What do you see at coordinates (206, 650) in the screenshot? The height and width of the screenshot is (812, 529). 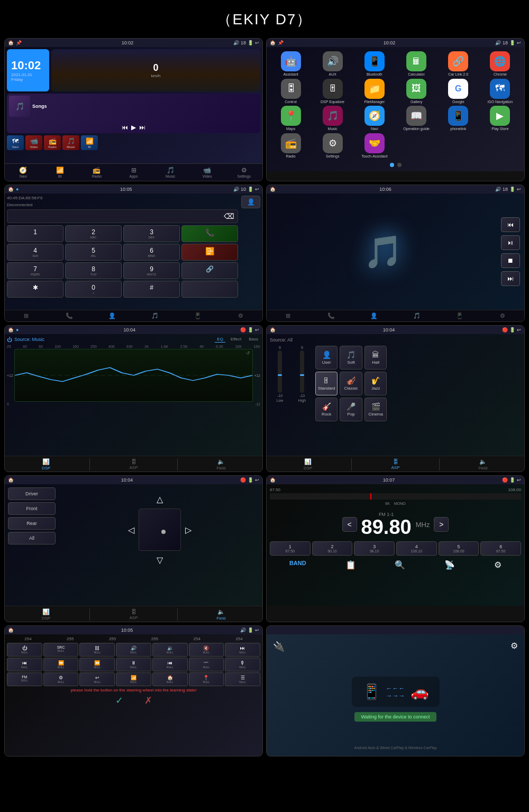 I see `sw-mute: 🔇NULL` at bounding box center [206, 650].